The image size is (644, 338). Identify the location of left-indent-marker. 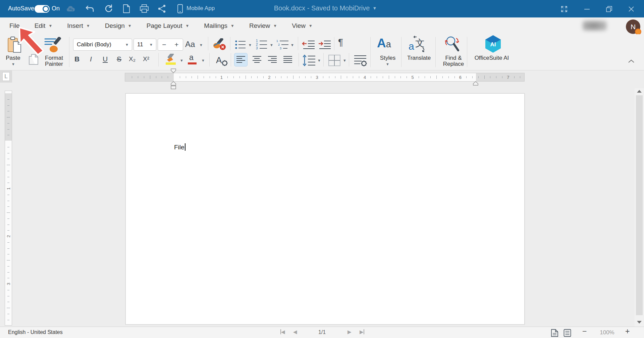
(173, 87).